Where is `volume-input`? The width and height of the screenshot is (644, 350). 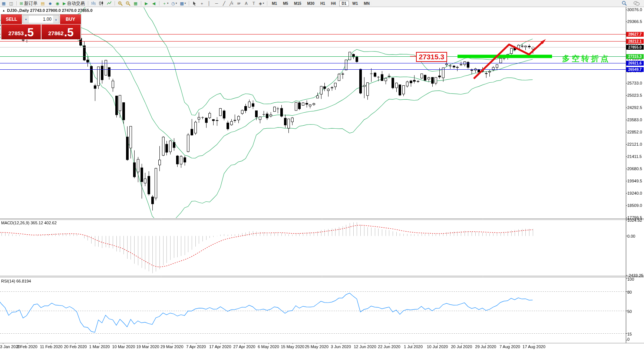
volume-input is located at coordinates (41, 19).